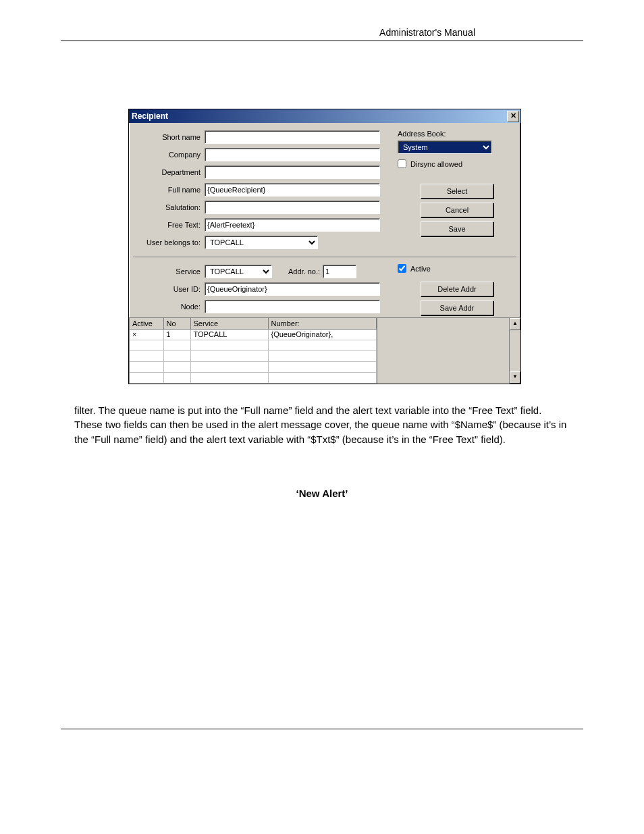  I want to click on doc-header: Administrator's Manual, so click(322, 34).